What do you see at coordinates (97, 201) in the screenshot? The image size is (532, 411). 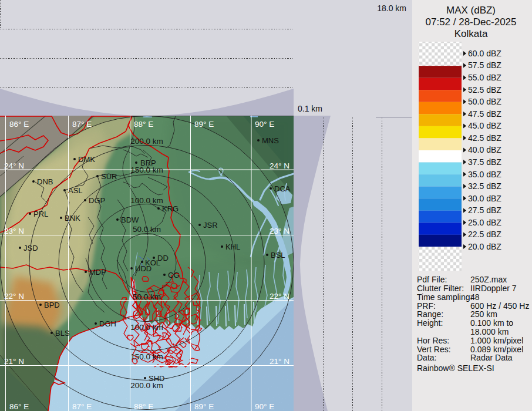 I see `svg-text: DGP` at bounding box center [97, 201].